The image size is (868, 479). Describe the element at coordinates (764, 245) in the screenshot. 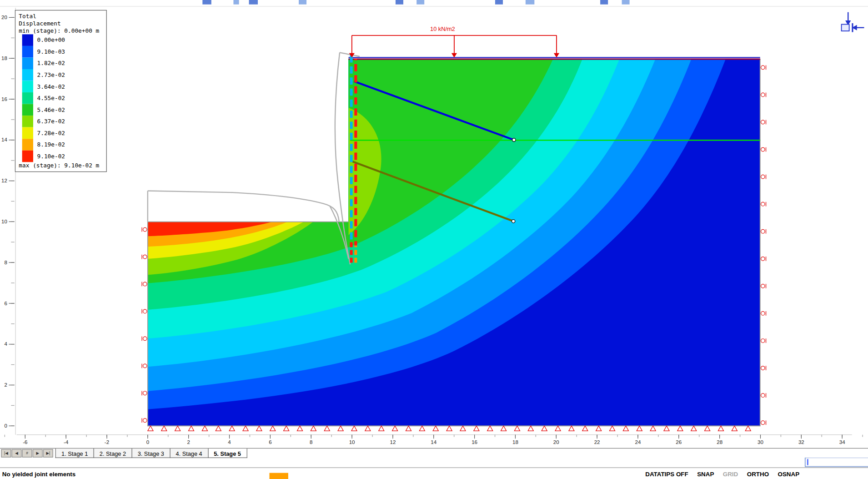

I see `roller-supports-right` at that location.